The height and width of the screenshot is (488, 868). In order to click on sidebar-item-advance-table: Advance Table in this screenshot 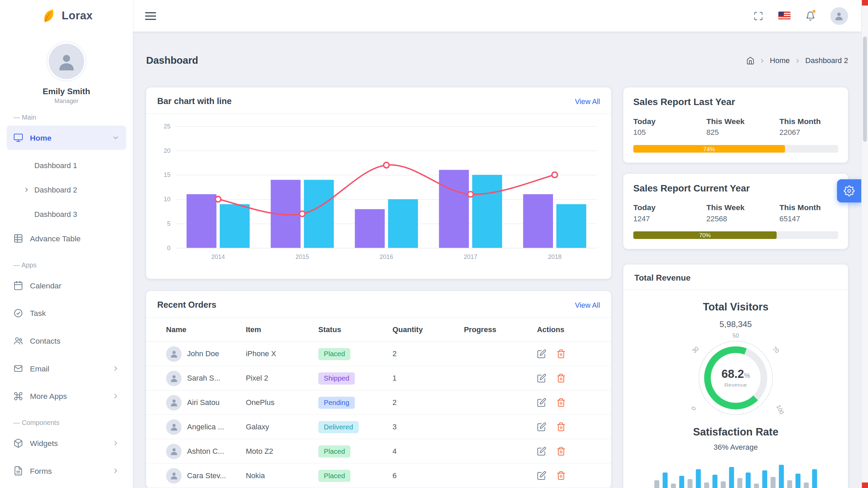, I will do `click(66, 239)`.